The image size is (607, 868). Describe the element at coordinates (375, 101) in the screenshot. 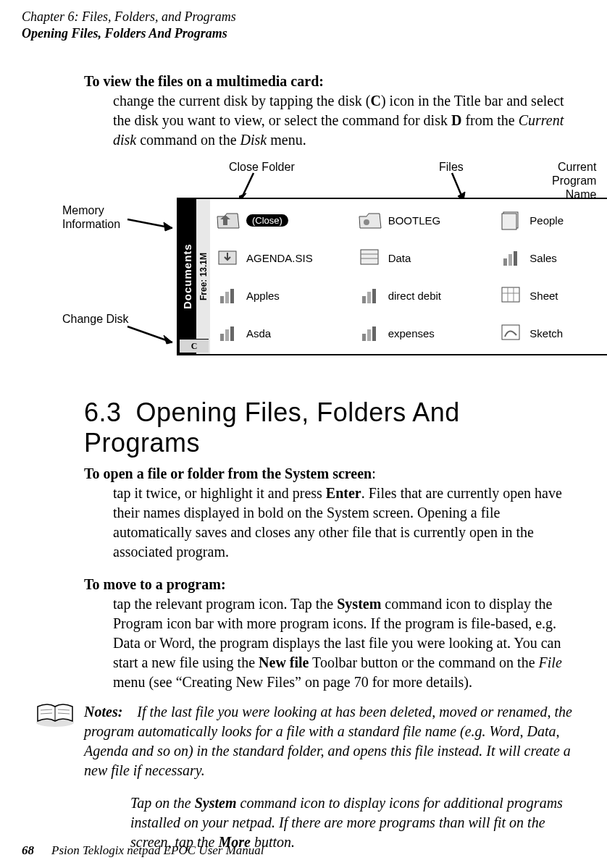

I see `inline-bold: C` at that location.